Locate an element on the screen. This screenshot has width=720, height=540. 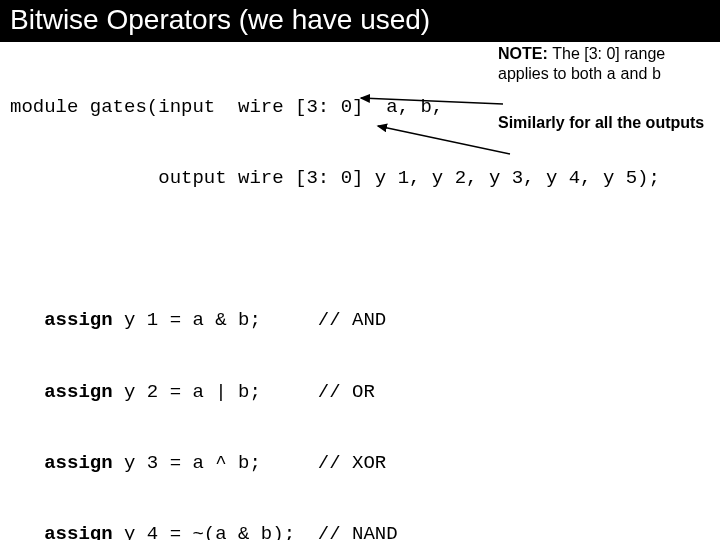
slide-title: Bitwise Operators (we have used) is located at coordinates (360, 21).